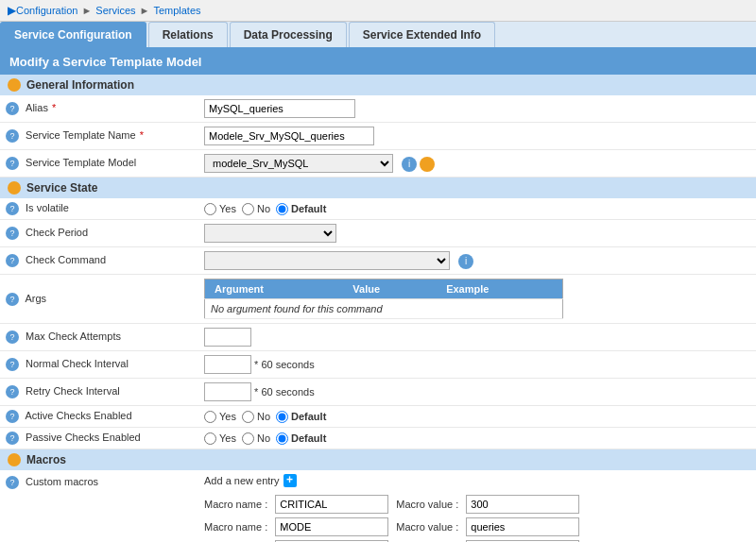  What do you see at coordinates (188, 34) in the screenshot?
I see `tab-relations: Relations` at bounding box center [188, 34].